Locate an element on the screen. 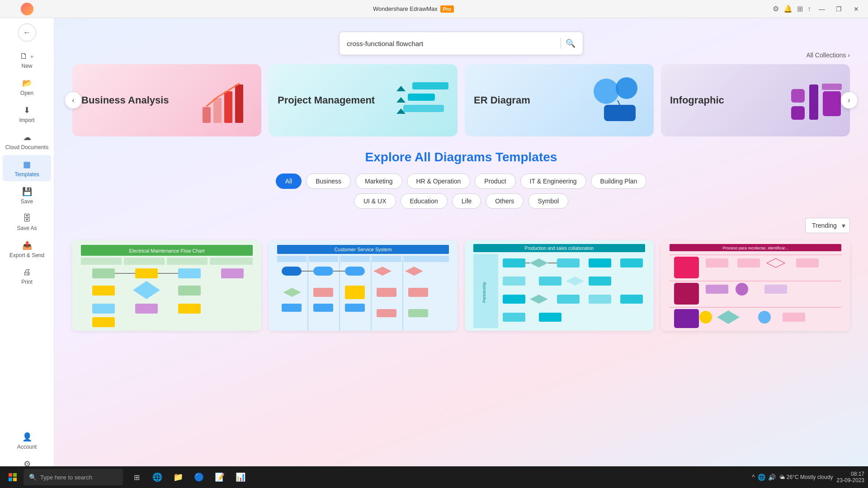 This screenshot has width=868, height=488. template-card-2: Customer Service System is located at coordinates (363, 286).